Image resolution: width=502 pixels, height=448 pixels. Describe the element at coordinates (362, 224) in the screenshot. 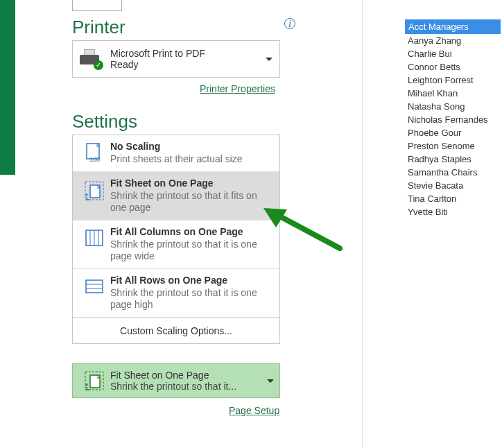

I see `pane-divider` at that location.